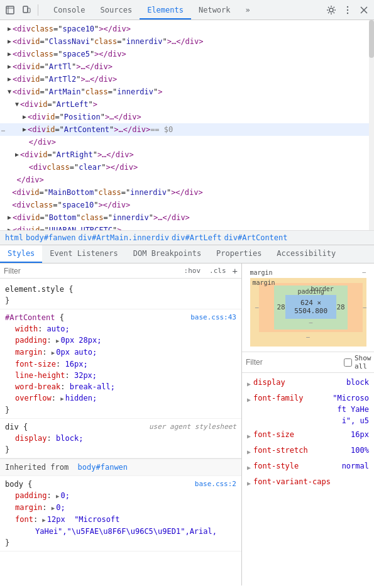  I want to click on settings-icon, so click(331, 10).